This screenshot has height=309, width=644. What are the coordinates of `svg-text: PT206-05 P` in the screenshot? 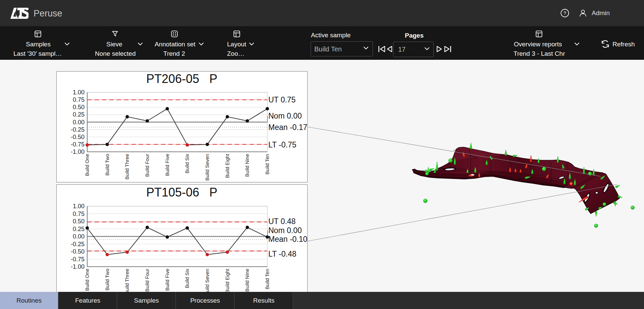 It's located at (182, 79).